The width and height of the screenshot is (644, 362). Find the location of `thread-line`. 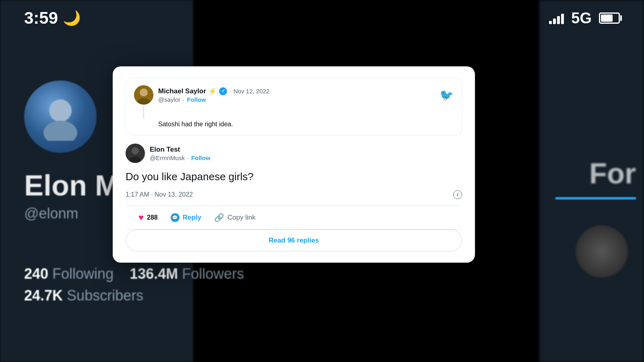

thread-line is located at coordinates (144, 112).